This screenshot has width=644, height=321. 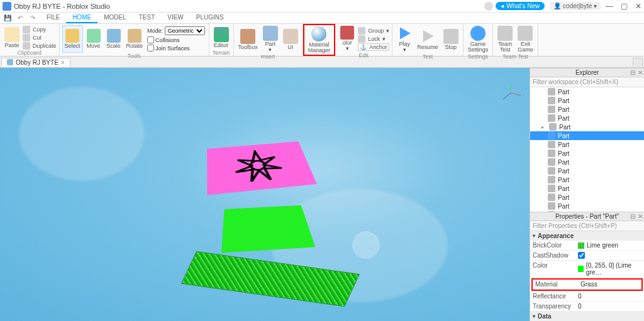 What do you see at coordinates (268, 229) in the screenshot?
I see `green-part` at bounding box center [268, 229].